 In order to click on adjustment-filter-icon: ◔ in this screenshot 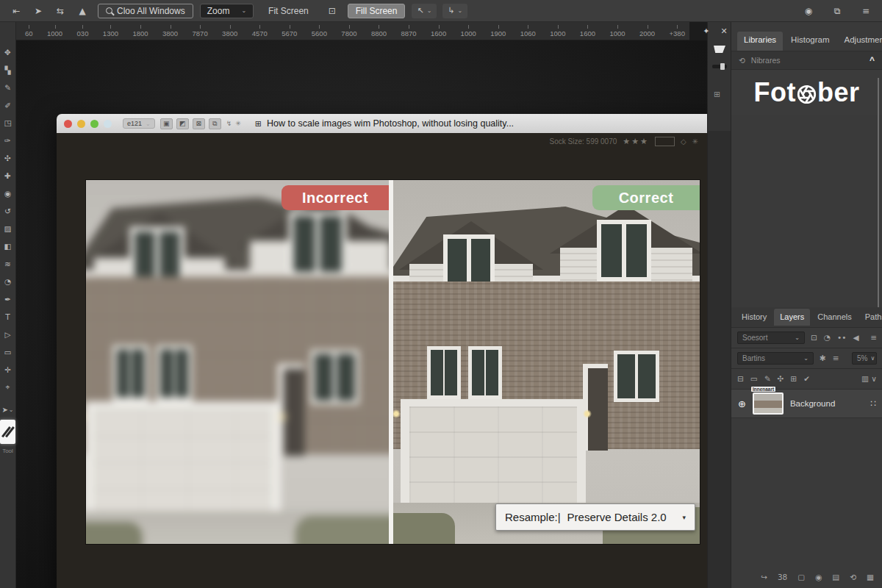, I will do `click(828, 337)`.